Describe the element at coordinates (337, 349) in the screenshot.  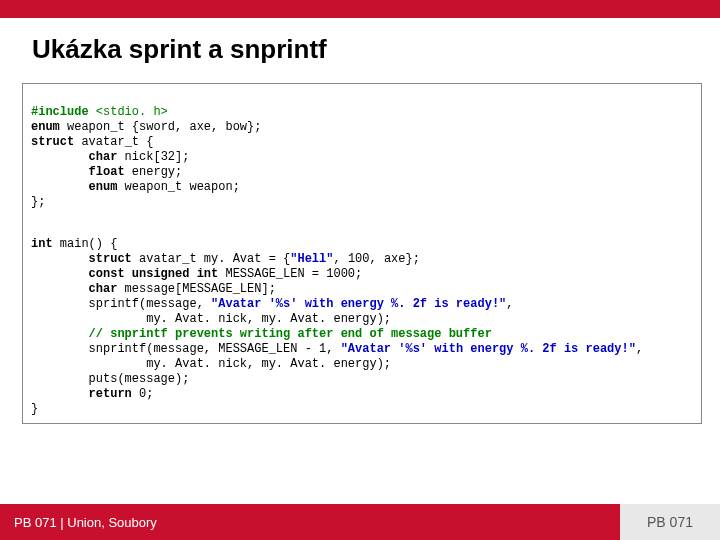
I see `code-line: snprintf(message, MESSAGE_LEN - 1, "Avat…` at that location.